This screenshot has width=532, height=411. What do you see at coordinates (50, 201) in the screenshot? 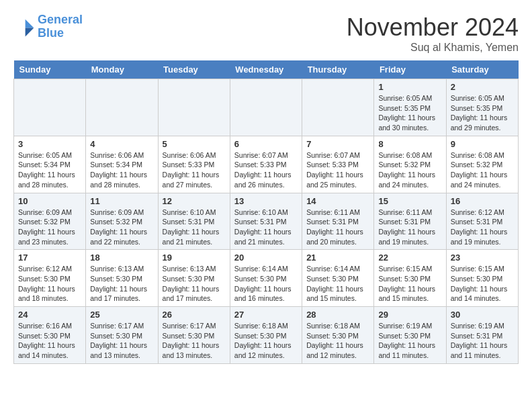
I see `day-number: 10` at bounding box center [50, 201].